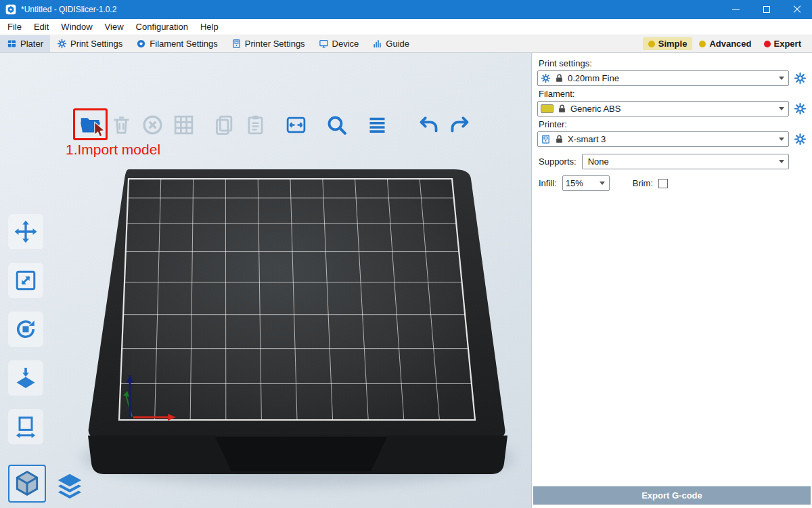  Describe the element at coordinates (428, 125) in the screenshot. I see `undo-button` at that location.